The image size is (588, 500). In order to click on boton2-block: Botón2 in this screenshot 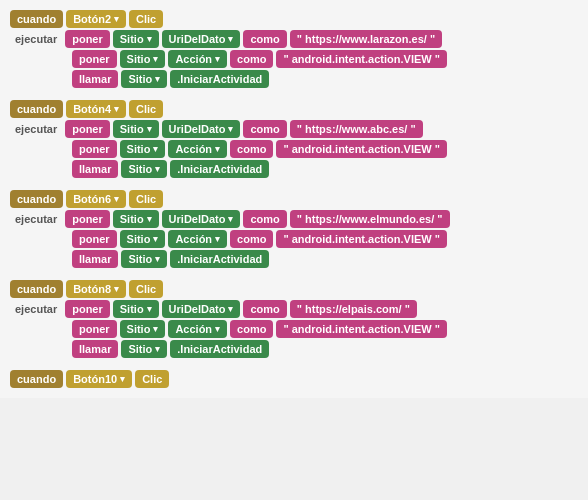, I will do `click(96, 19)`.